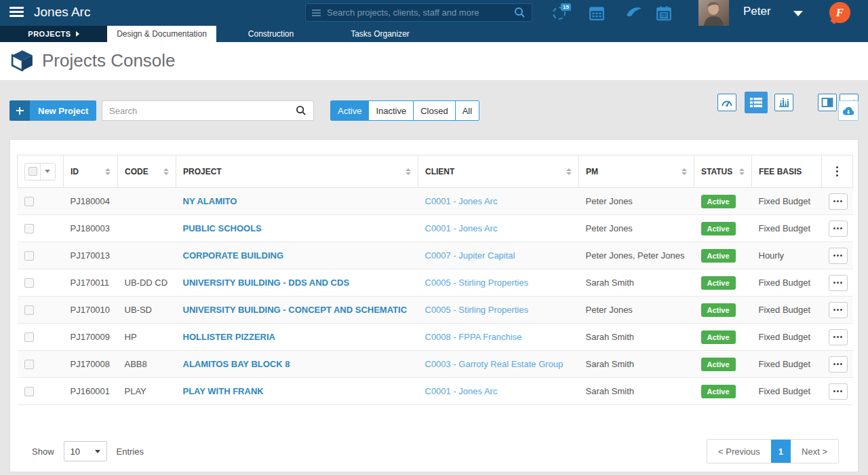 The image size is (868, 475). Describe the element at coordinates (43, 452) in the screenshot. I see `show-label: Show` at that location.